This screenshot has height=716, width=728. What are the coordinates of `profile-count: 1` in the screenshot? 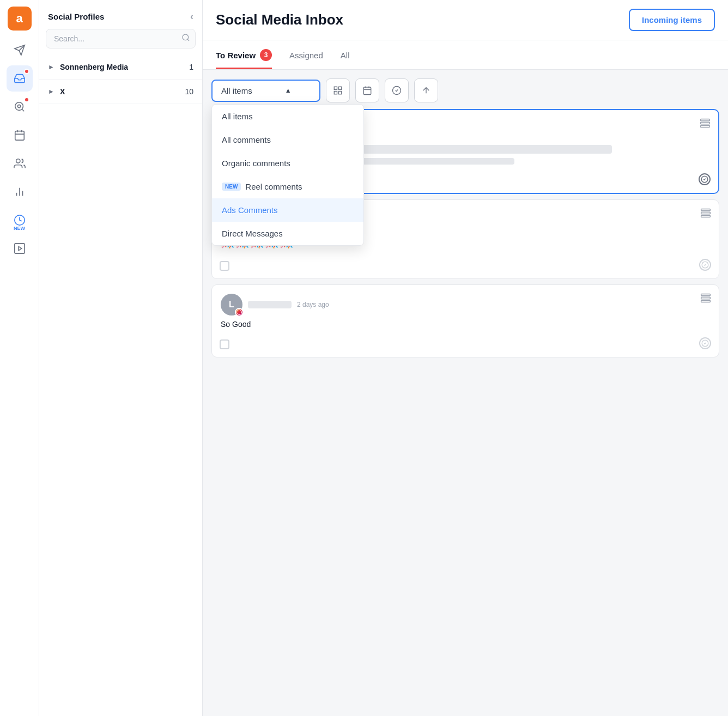 It's located at (191, 67).